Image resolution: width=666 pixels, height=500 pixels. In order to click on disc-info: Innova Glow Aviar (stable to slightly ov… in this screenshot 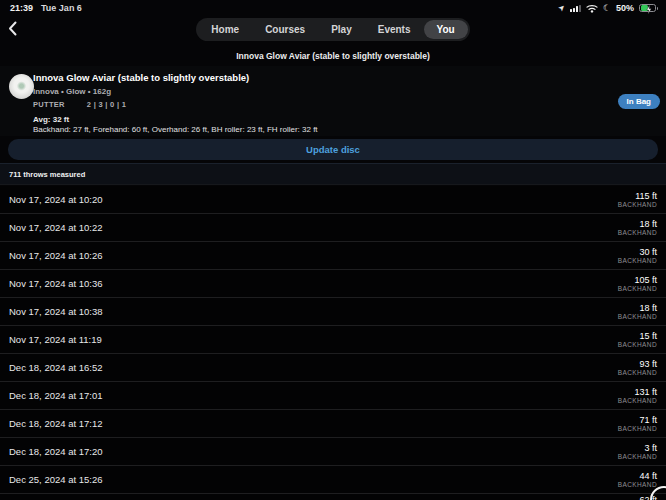, I will do `click(328, 110)`.